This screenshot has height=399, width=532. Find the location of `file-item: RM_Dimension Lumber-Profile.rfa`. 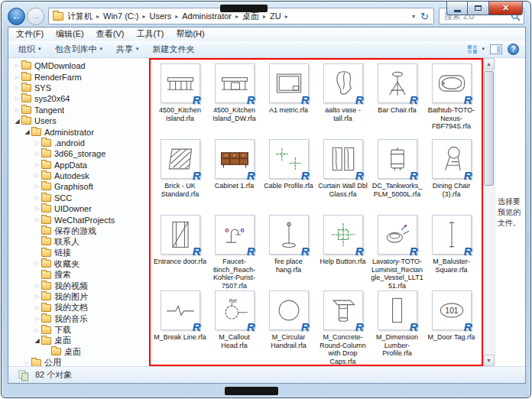

file-item: RM_Dimension Lumber-Profile.rfa is located at coordinates (397, 327).